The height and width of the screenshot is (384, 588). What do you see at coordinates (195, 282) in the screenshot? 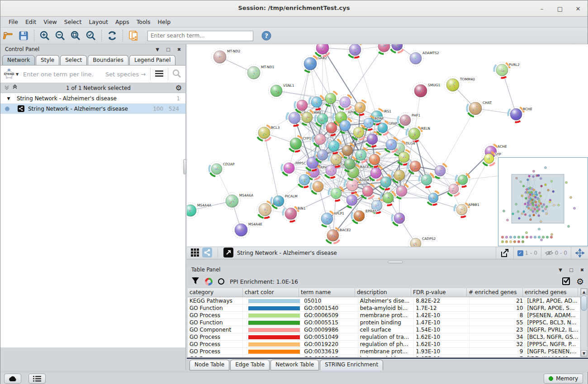
I see `filter-icon` at bounding box center [195, 282].